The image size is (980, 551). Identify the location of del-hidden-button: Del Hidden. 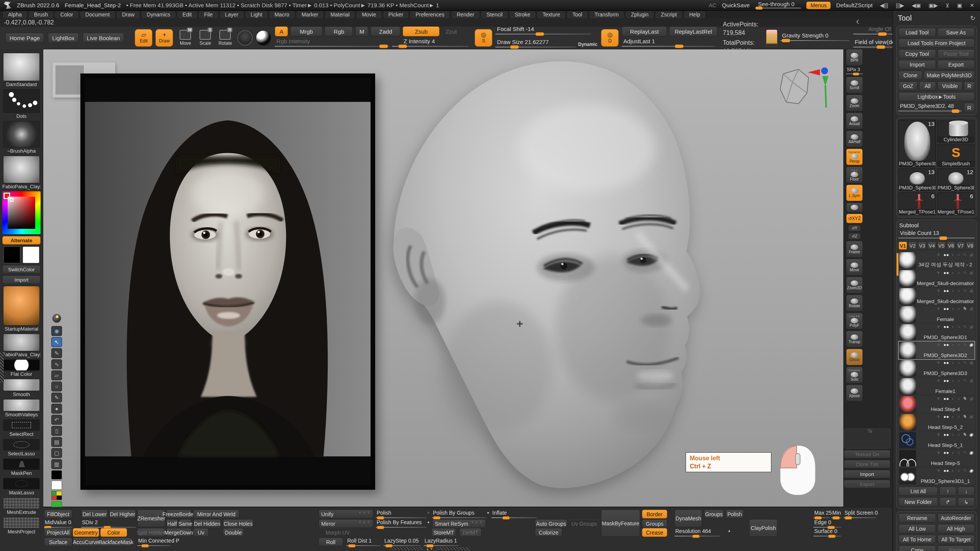
(207, 523).